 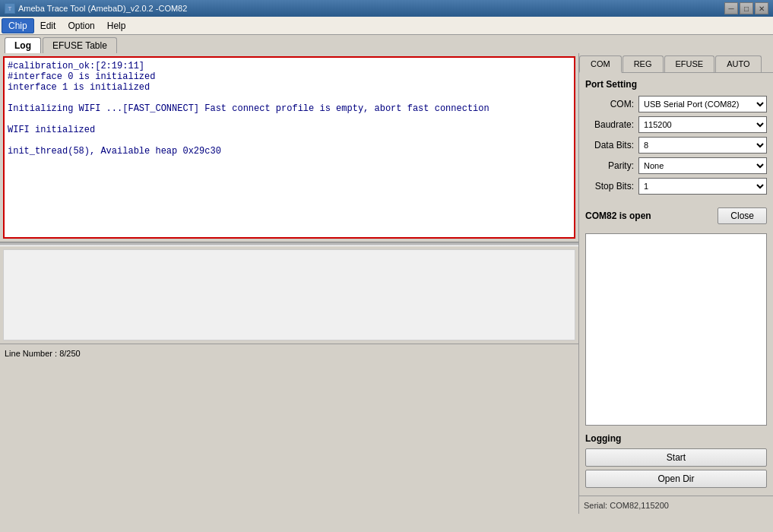 I want to click on title-bar-text: Ameba Trace Tool (AmebaD)_v2.0.2 -COM82, so click(x=371, y=8).